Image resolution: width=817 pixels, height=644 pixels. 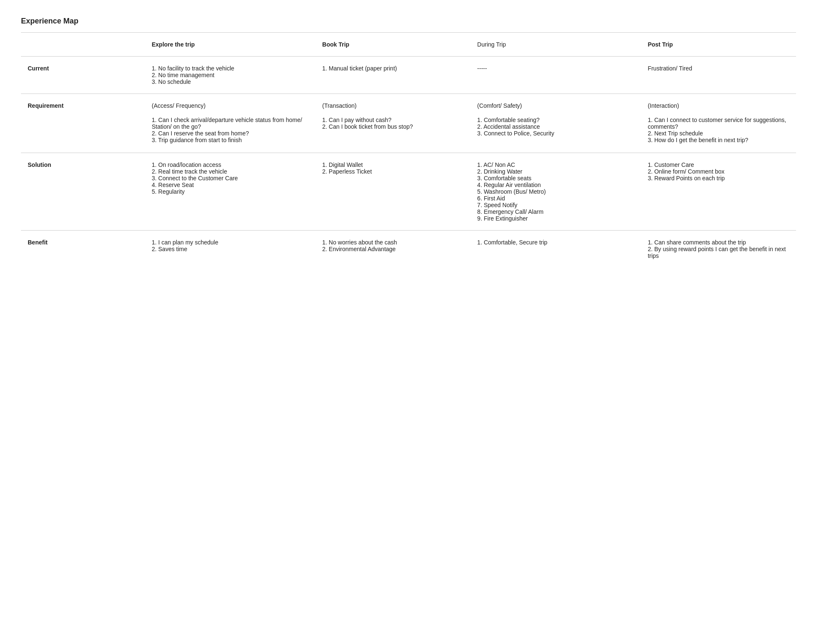 What do you see at coordinates (393, 123) in the screenshot?
I see `requirement-book-detail: 1. Can I pay without cash? 2. Can I book…` at bounding box center [393, 123].